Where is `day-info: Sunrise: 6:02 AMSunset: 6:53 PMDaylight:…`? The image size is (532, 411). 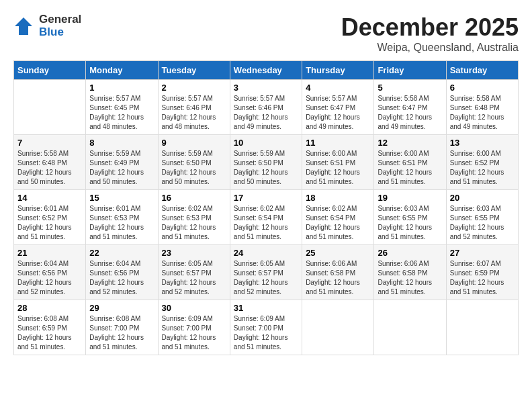 day-info: Sunrise: 6:02 AMSunset: 6:53 PMDaylight:… is located at coordinates (194, 223).